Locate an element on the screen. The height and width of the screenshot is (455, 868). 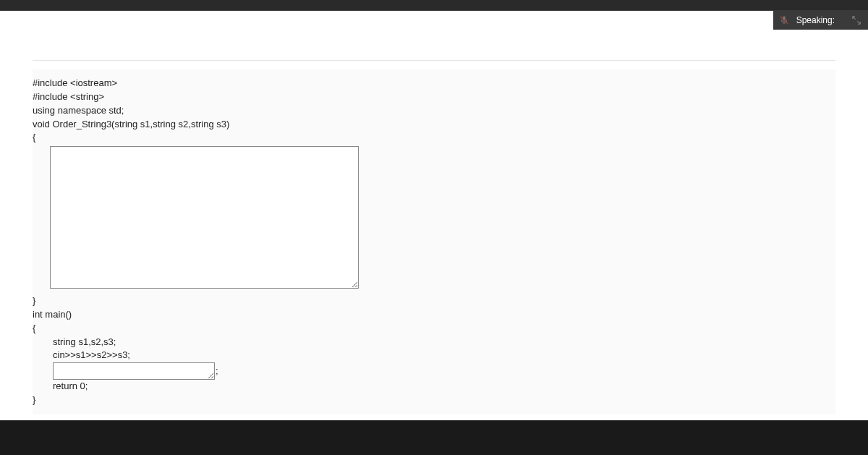
divider is located at coordinates (434, 61).